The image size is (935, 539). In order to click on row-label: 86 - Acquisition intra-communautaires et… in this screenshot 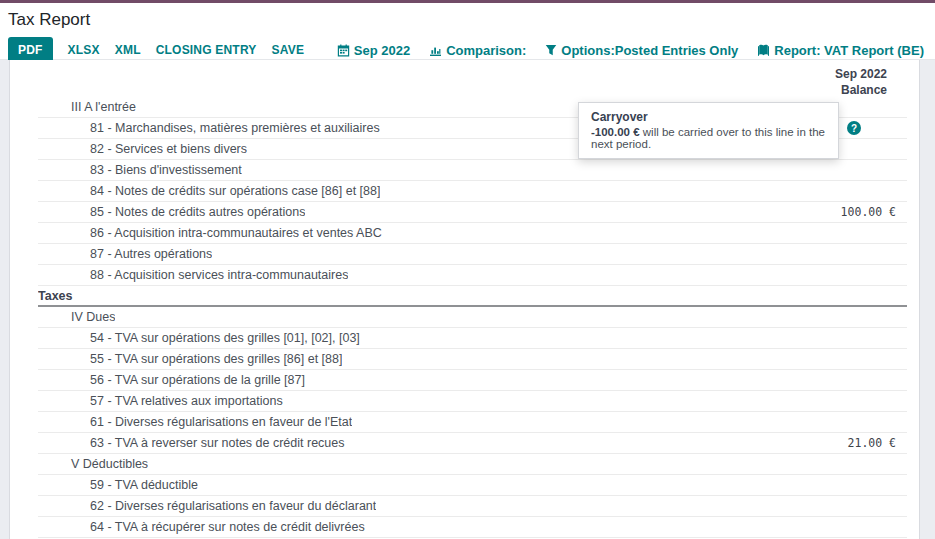, I will do `click(210, 233)`.